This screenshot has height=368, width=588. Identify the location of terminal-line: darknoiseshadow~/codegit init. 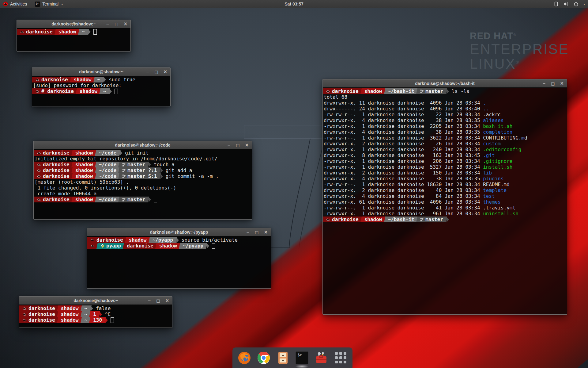
(143, 153).